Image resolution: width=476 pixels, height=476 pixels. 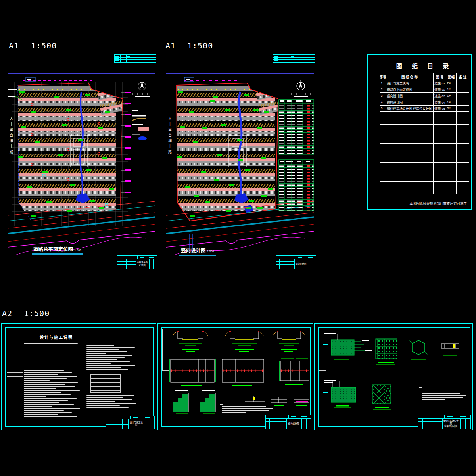 What do you see at coordinates (277, 401) in the screenshot?
I see `curb-details` at bounding box center [277, 401].